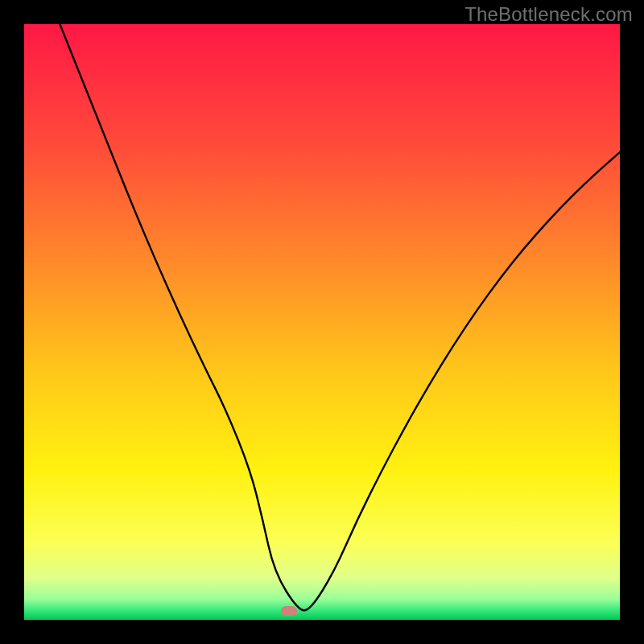  I want to click on minimum-marker, so click(289, 611).